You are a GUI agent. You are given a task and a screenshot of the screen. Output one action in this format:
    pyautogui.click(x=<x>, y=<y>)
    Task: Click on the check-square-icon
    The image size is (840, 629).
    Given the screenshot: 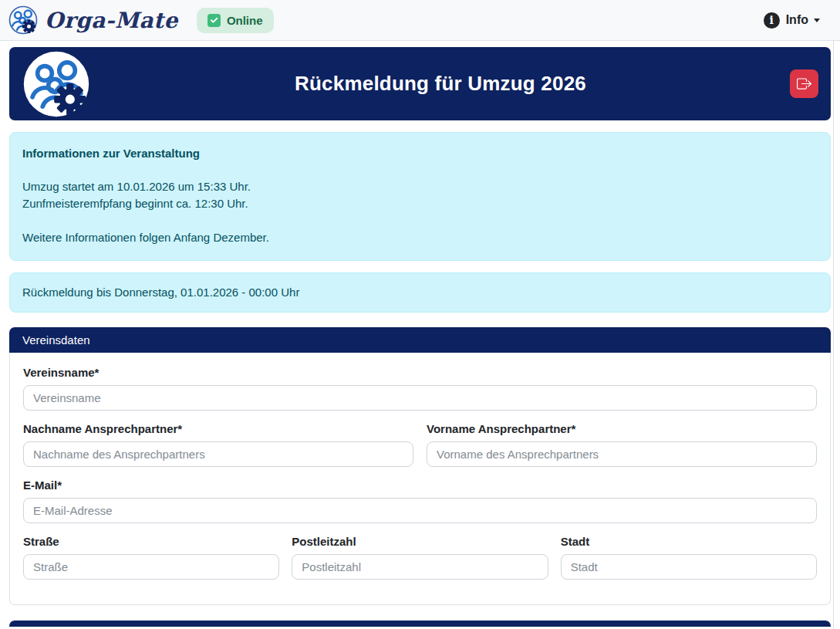 What is the action you would take?
    pyautogui.click(x=214, y=20)
    